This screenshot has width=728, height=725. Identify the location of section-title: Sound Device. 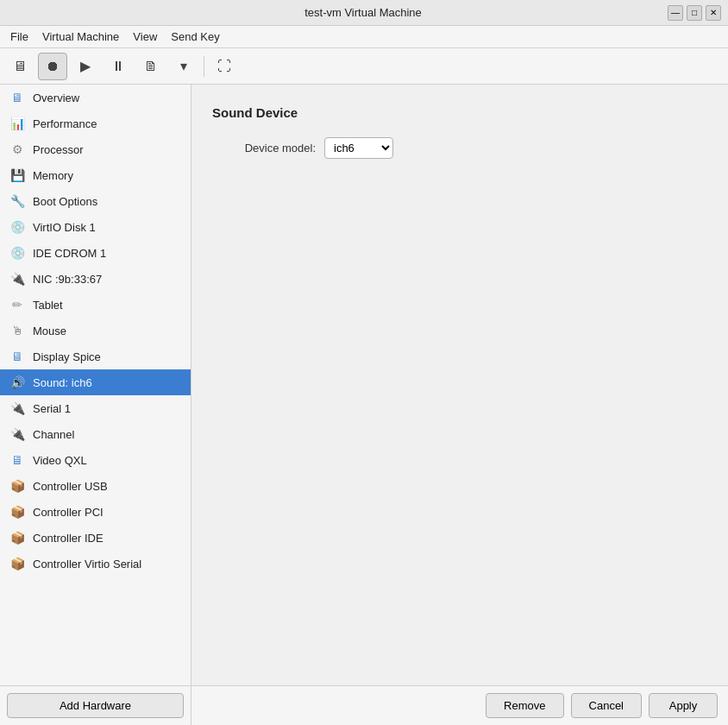
(460, 112).